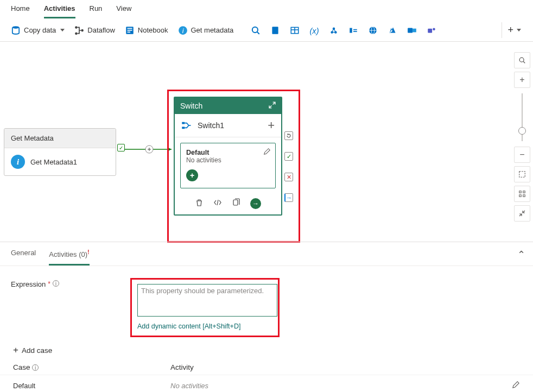 The width and height of the screenshot is (533, 392). What do you see at coordinates (275, 30) in the screenshot?
I see `tb-script` at bounding box center [275, 30].